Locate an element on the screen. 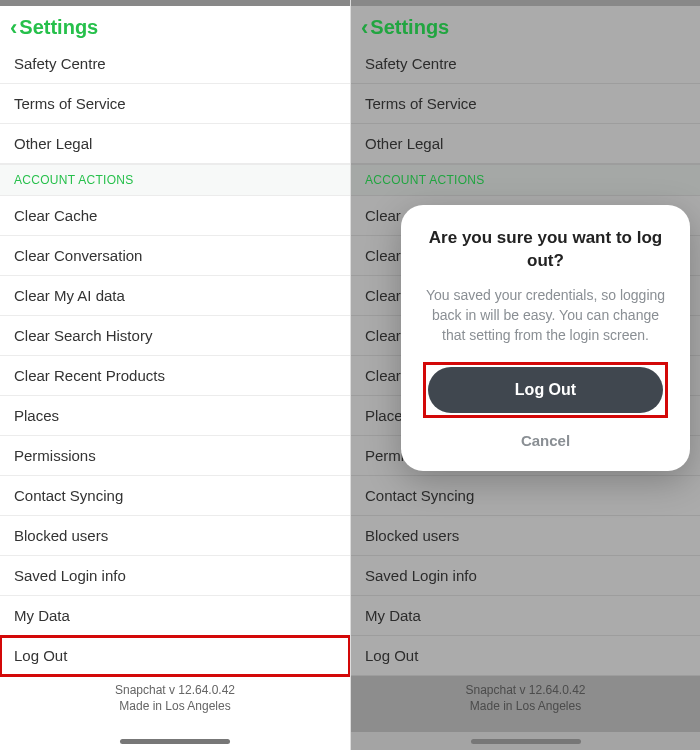 The width and height of the screenshot is (700, 750). settings-row-clear-conversation: Clear Conversation is located at coordinates (175, 256).